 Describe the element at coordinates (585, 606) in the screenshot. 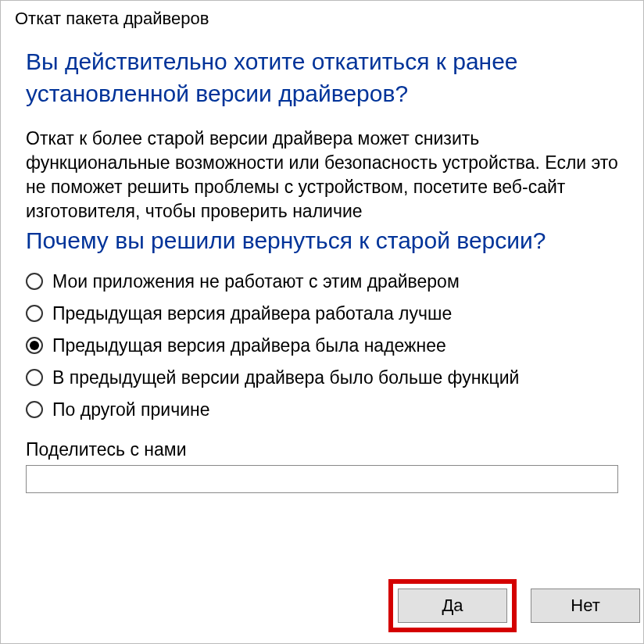

I see `no-button-wrap: Нет` at that location.